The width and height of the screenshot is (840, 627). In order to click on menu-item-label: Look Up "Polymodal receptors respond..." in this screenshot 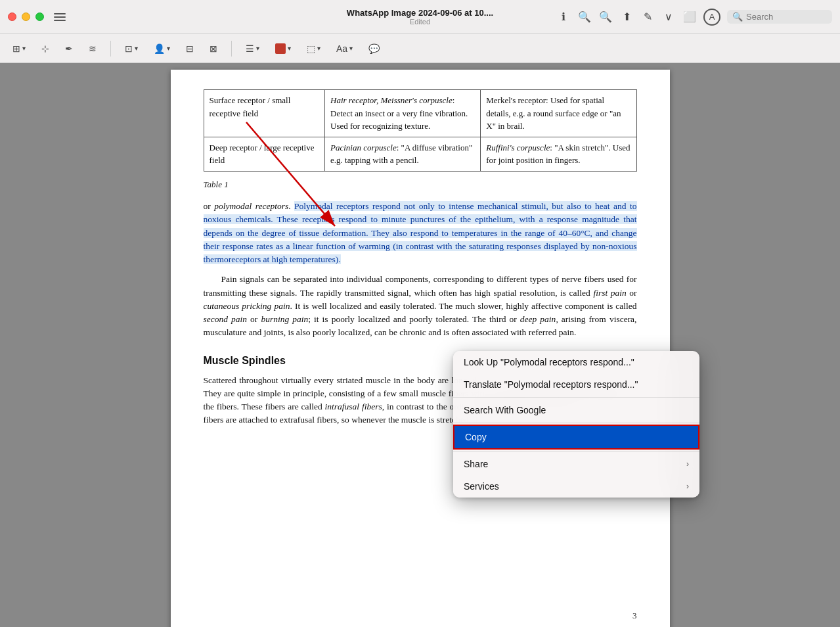, I will do `click(549, 362)`.